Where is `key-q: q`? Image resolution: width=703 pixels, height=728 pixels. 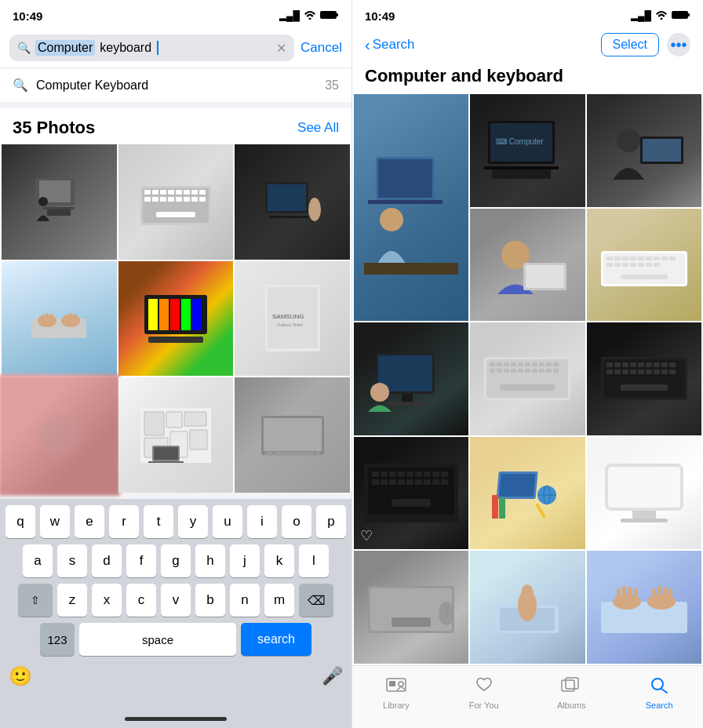 key-q: q is located at coordinates (20, 522).